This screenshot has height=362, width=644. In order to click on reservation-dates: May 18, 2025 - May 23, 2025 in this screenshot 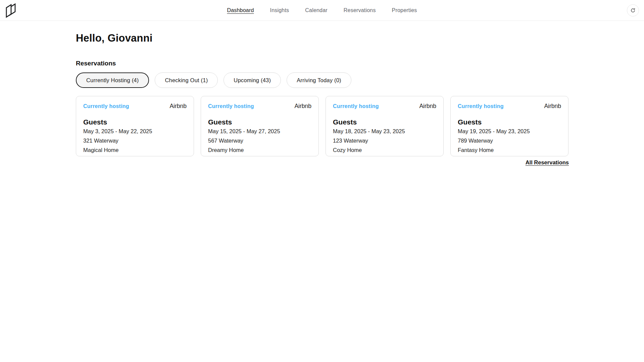, I will do `click(385, 132)`.